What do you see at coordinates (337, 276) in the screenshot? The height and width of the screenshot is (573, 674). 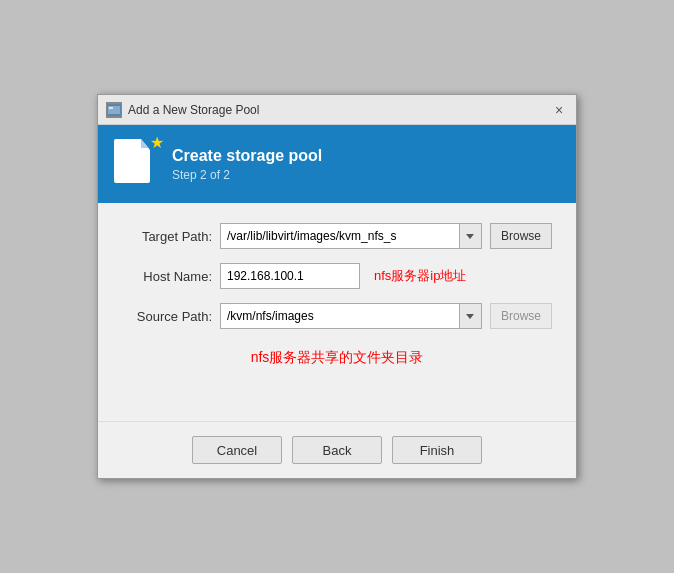 I see `host-name-row: Host Name: nfs服务器ip地址` at bounding box center [337, 276].